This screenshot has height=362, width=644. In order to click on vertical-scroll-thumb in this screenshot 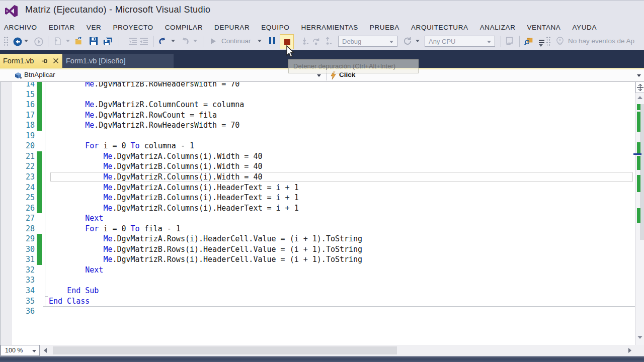, I will do `click(642, 172)`.